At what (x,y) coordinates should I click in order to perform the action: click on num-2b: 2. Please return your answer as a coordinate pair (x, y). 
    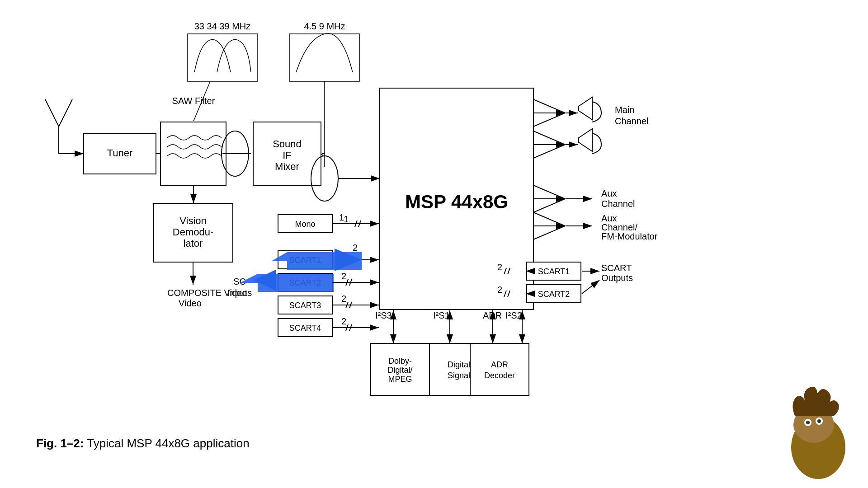
    Looking at the image, I should click on (344, 276).